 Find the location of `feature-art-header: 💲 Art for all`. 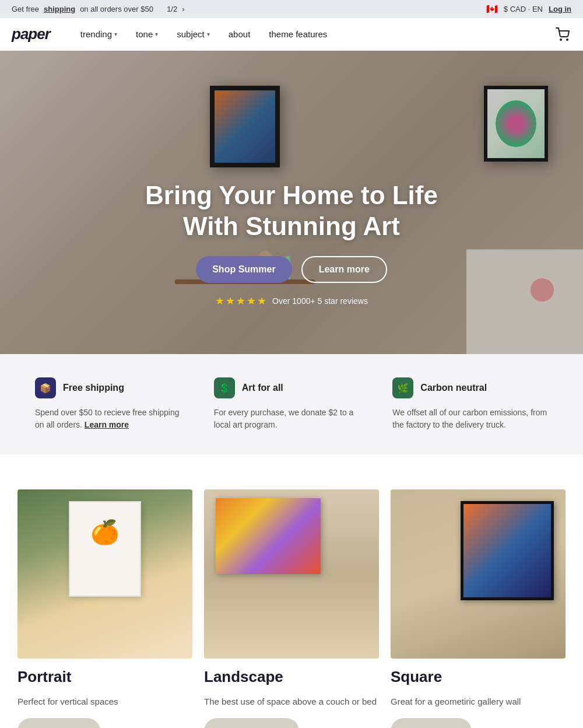

feature-art-header: 💲 Art for all is located at coordinates (292, 388).